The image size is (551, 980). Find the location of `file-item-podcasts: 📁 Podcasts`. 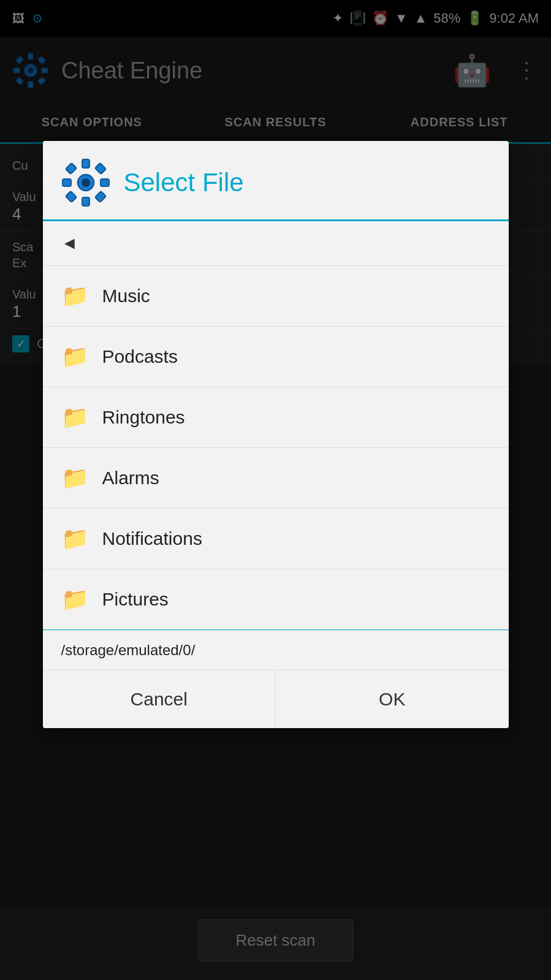

file-item-podcasts: 📁 Podcasts is located at coordinates (276, 357).